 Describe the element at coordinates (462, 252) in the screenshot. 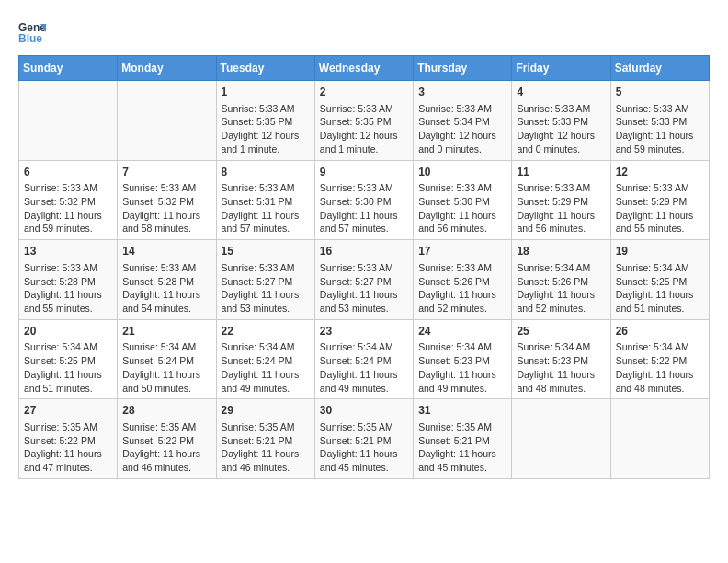

I see `day-number: 17` at that location.